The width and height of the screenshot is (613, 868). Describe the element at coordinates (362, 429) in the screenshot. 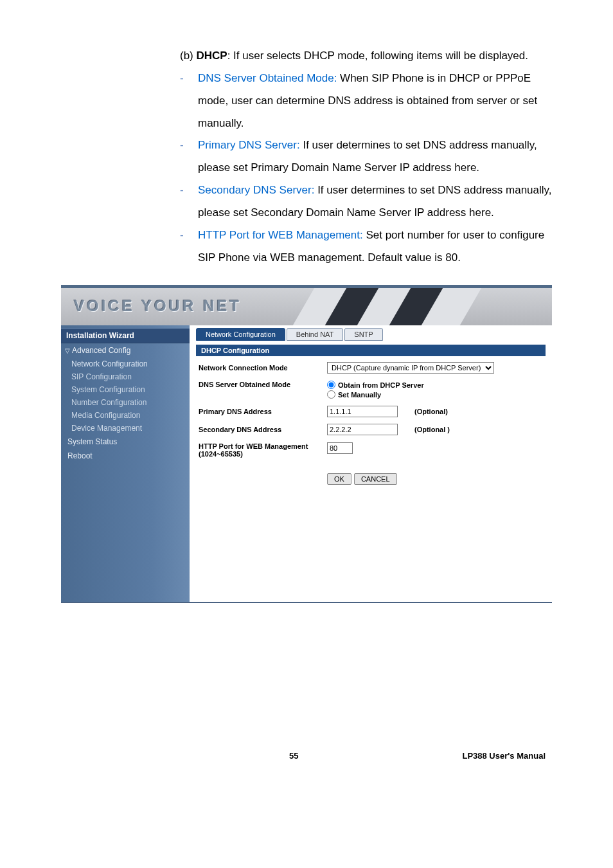

I see `input-secondary-dns` at that location.